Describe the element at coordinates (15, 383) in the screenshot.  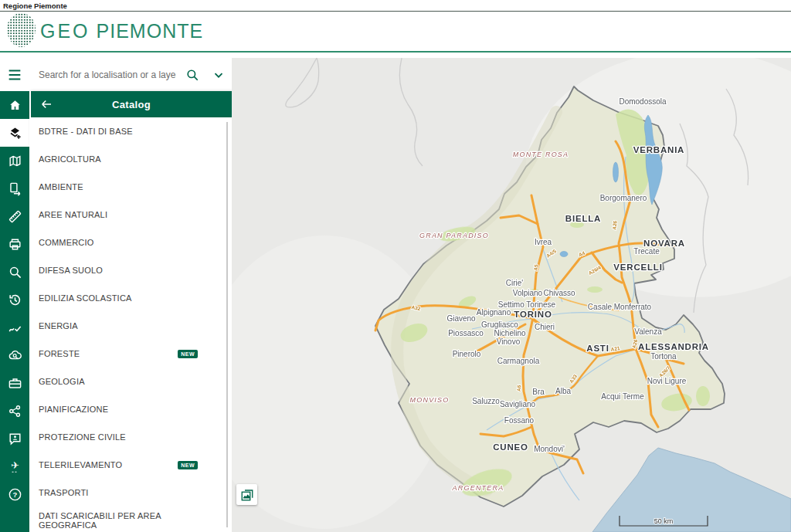
I see `tool-toolbox-button` at that location.